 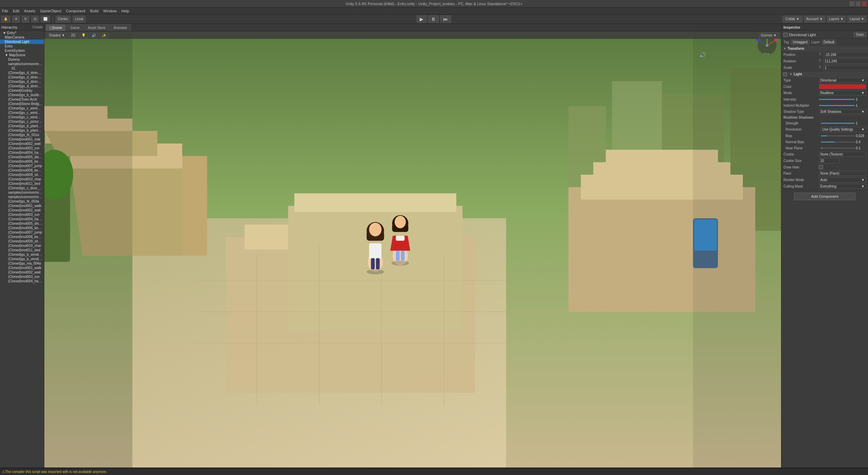 What do you see at coordinates (110, 11) in the screenshot?
I see `menu-window: Window` at bounding box center [110, 11].